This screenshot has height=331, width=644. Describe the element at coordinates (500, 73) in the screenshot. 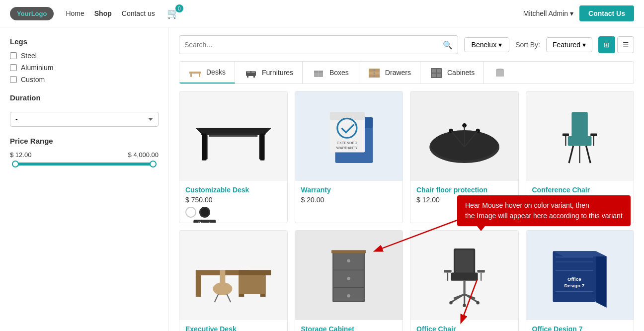

I see `cat-tab-more` at that location.